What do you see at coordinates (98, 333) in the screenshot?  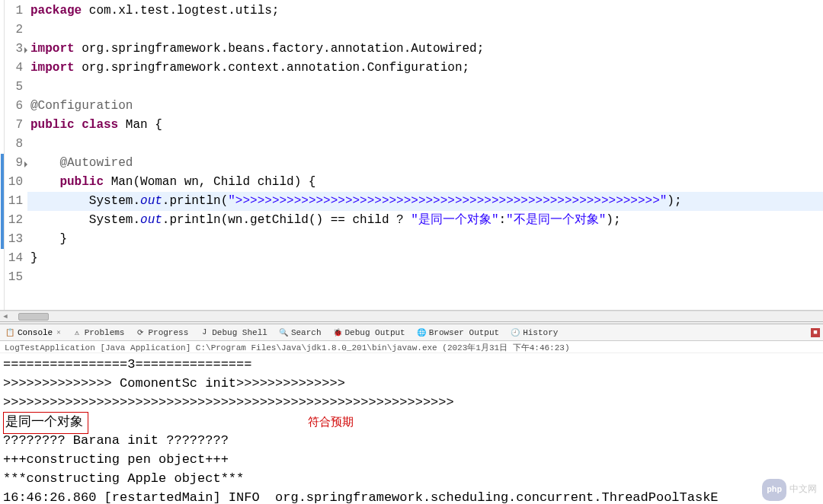 I see `tab-problems: ⚠Problems` at bounding box center [98, 333].